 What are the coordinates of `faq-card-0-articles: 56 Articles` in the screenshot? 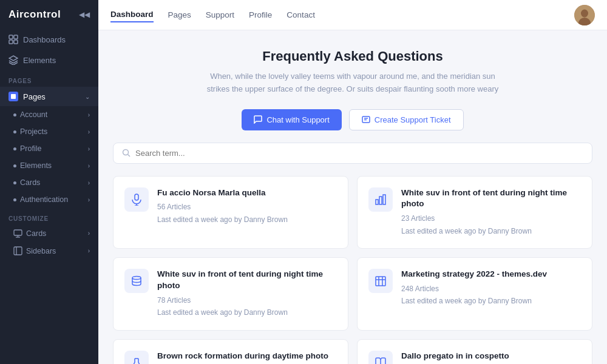 It's located at (247, 207).